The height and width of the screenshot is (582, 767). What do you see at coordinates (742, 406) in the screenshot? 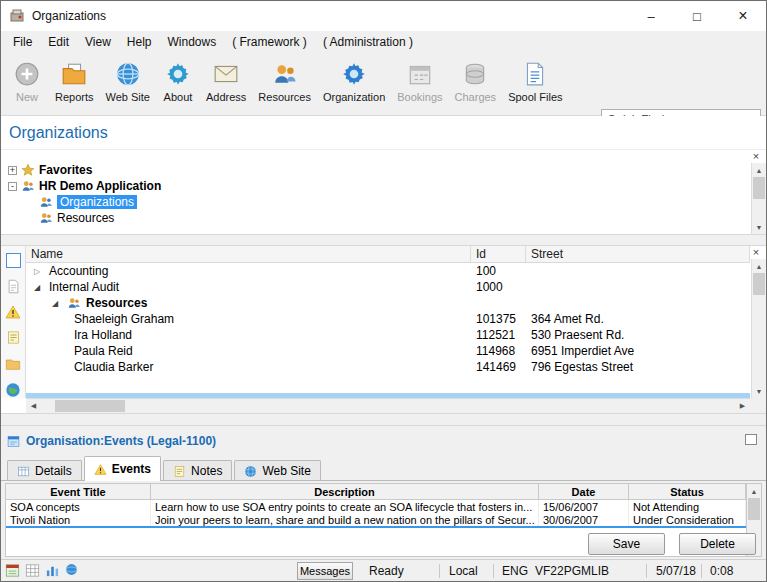
I see `scroll-right-icon: ▶` at bounding box center [742, 406].